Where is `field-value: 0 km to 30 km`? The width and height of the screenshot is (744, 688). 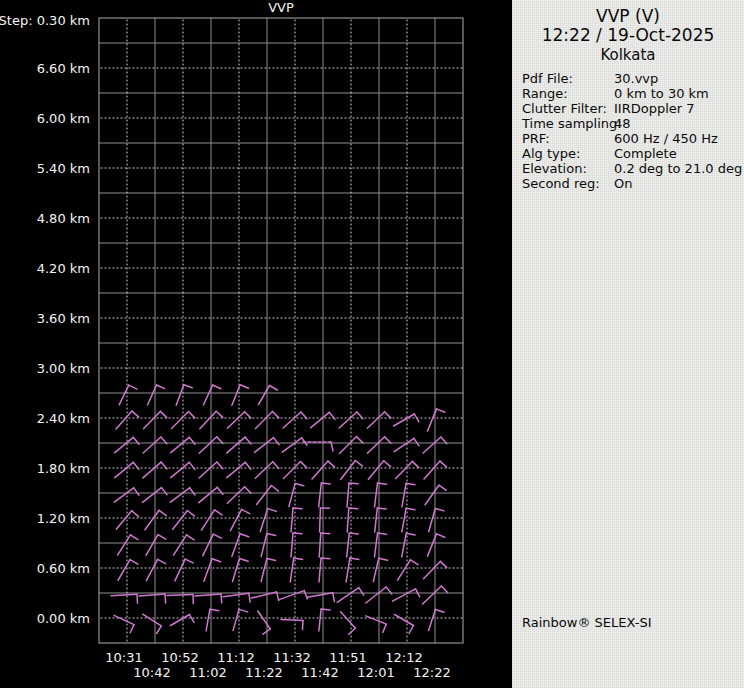
field-value: 0 km to 30 km is located at coordinates (662, 94).